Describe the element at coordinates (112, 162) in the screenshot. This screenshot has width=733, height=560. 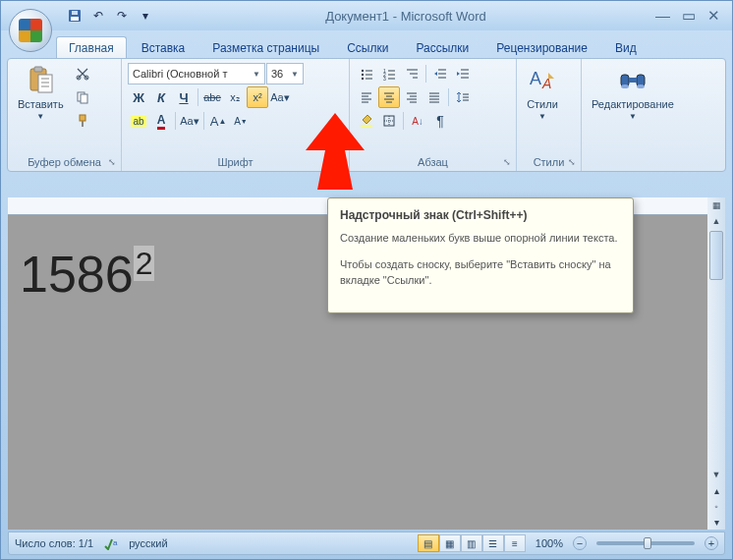
I see `clipboard-launcher: ⤡` at that location.